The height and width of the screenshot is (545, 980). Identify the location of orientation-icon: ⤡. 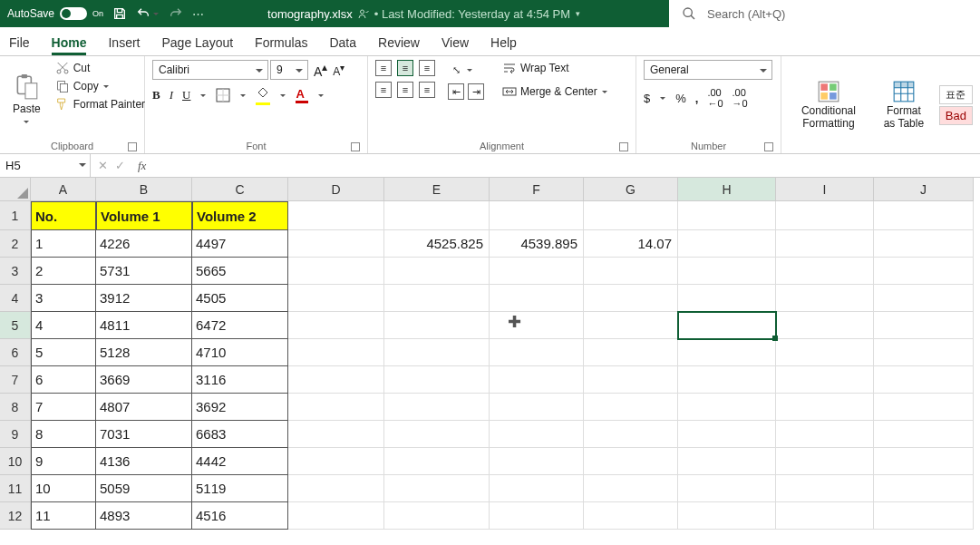
(456, 70).